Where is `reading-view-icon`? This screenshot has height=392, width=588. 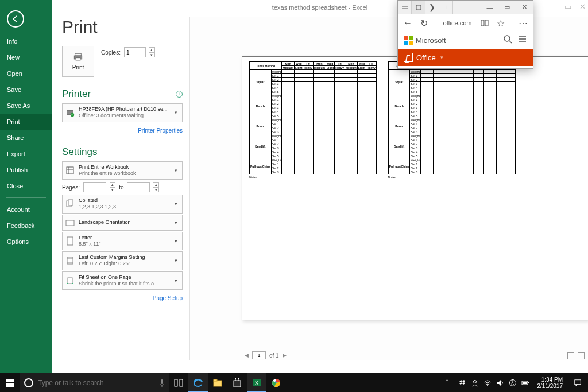
reading-view-icon is located at coordinates (485, 23).